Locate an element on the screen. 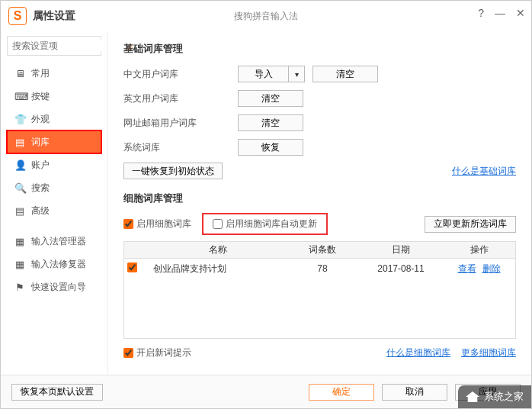 The image size is (532, 409). row-date: 2017-08-11 is located at coordinates (401, 269).